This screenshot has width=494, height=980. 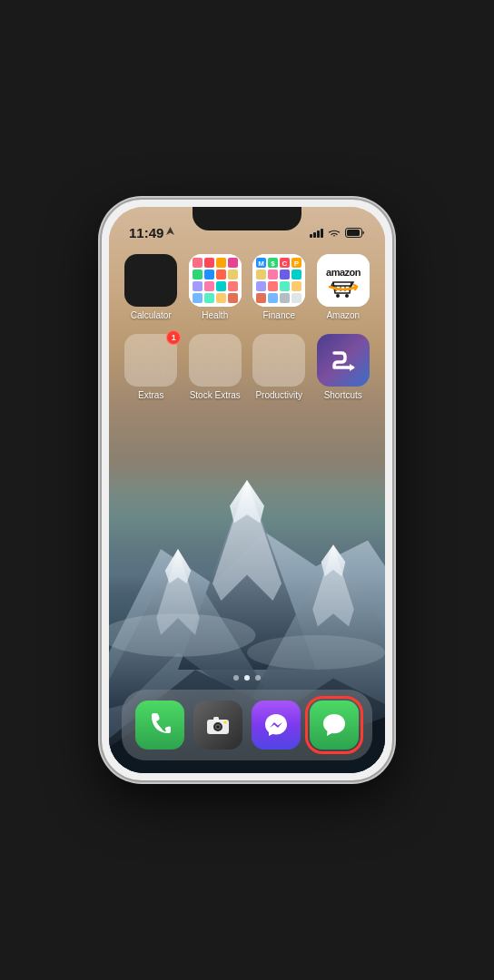 What do you see at coordinates (262, 263) in the screenshot?
I see `svg-text: M` at bounding box center [262, 263].